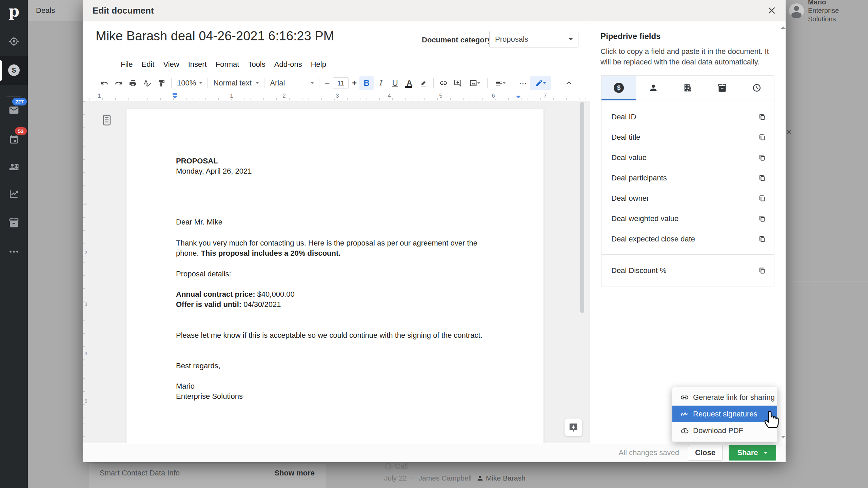 This screenshot has width=868, height=488. What do you see at coordinates (228, 64) in the screenshot?
I see `menu-format: Format` at bounding box center [228, 64].